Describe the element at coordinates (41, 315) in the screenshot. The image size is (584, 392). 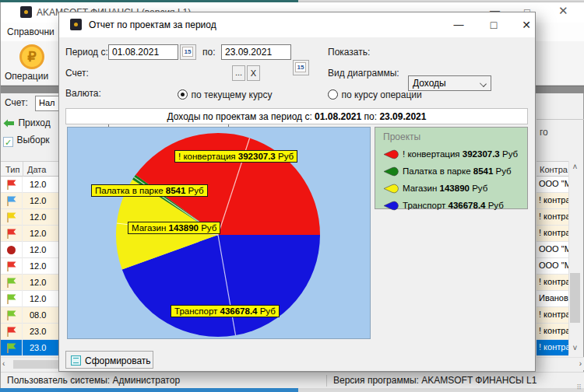
I see `row-date: 08.0` at that location.